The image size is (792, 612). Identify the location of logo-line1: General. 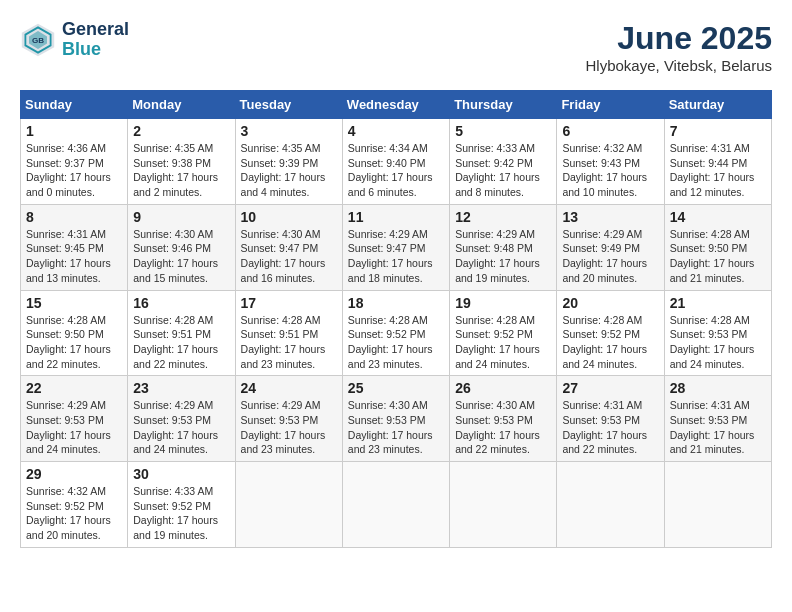
(96, 30).